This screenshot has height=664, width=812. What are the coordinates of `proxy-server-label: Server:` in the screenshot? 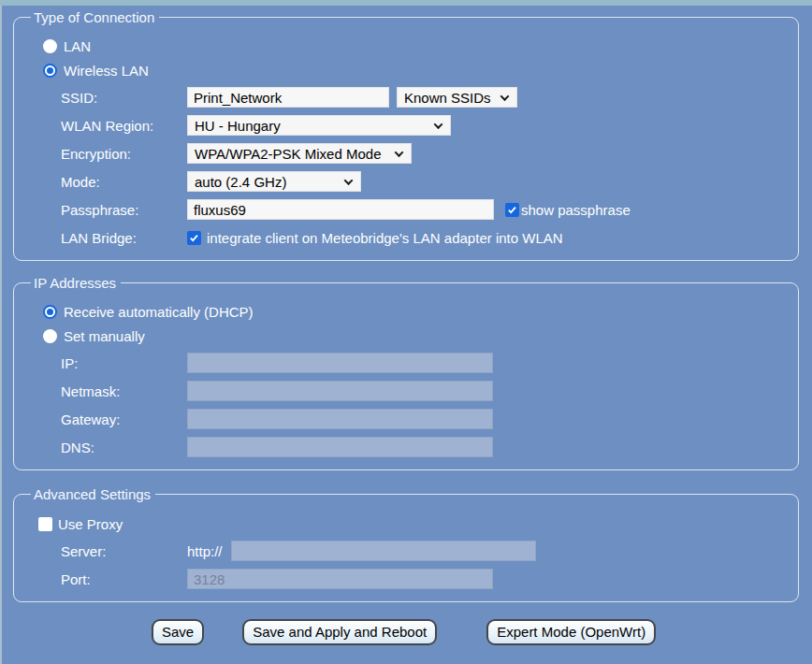 It's located at (123, 552).